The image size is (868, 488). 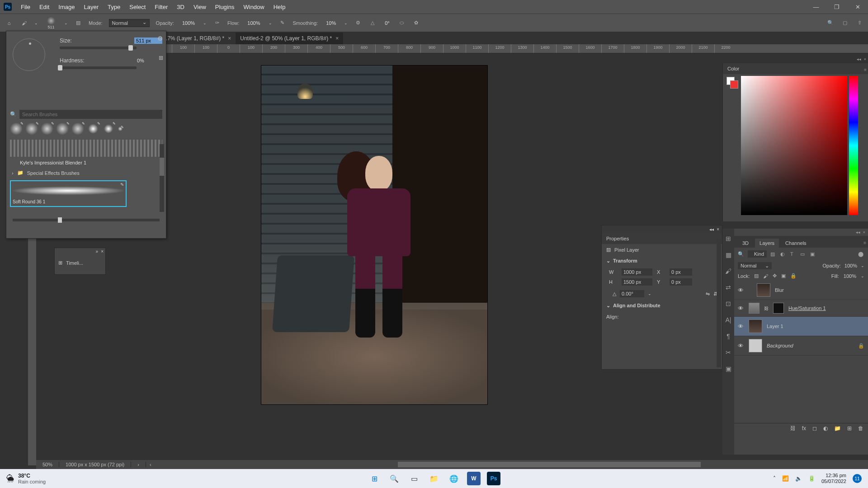 I want to click on chevron-left-icon: ‹, so click(x=151, y=465).